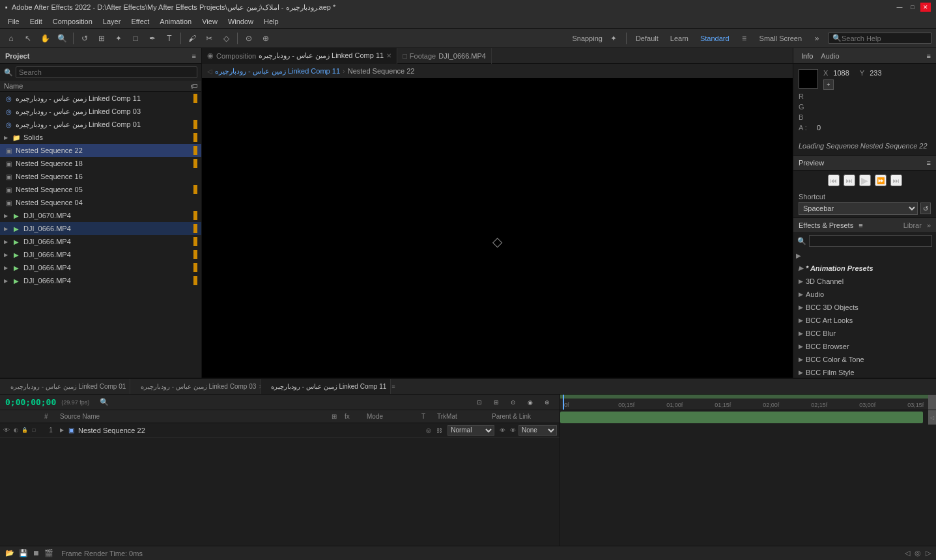 This screenshot has width=936, height=560. Describe the element at coordinates (884, 38) in the screenshot. I see `search-input` at that location.